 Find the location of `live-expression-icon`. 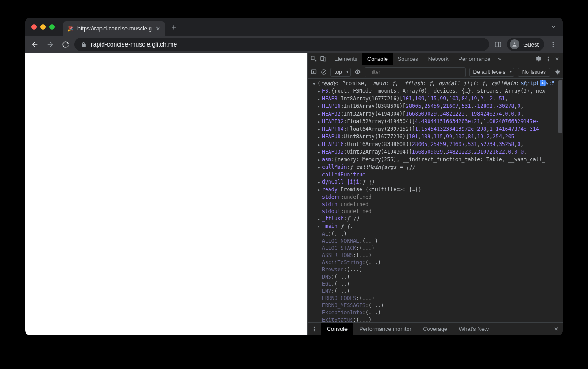

live-expression-icon is located at coordinates (357, 72).